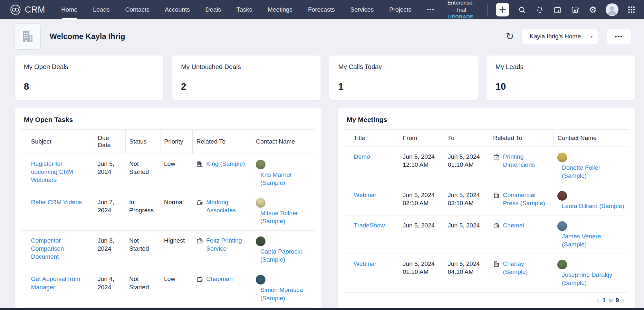  Describe the element at coordinates (286, 179) in the screenshot. I see `contact-link: Kris Marrier (Sample)` at that location.